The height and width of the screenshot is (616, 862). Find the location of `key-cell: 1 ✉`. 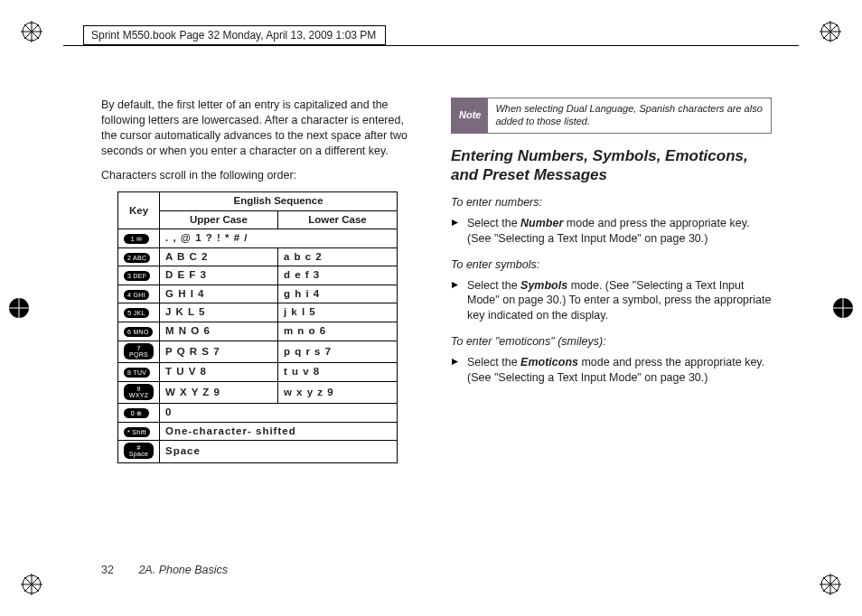

key-cell: 1 ✉ is located at coordinates (139, 238).